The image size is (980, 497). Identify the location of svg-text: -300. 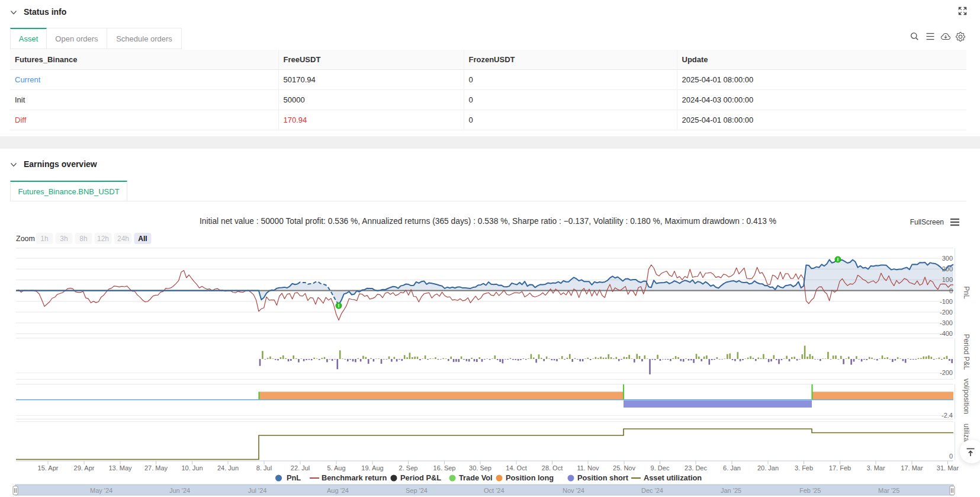
(946, 323).